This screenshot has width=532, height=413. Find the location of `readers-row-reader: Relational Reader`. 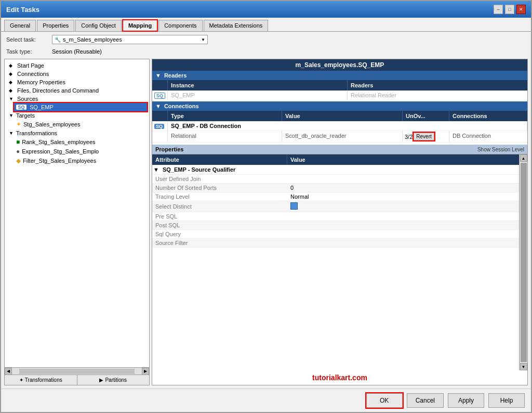

readers-row-reader: Relational Reader is located at coordinates (437, 95).